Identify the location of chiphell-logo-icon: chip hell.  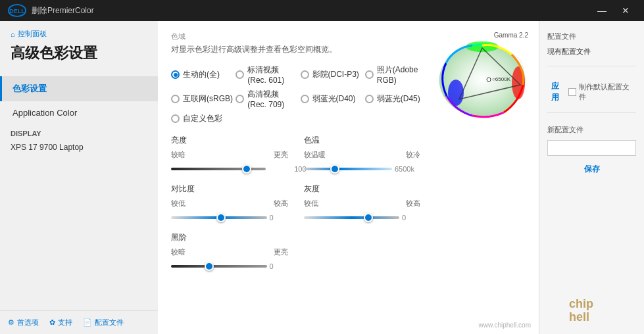
(592, 310).